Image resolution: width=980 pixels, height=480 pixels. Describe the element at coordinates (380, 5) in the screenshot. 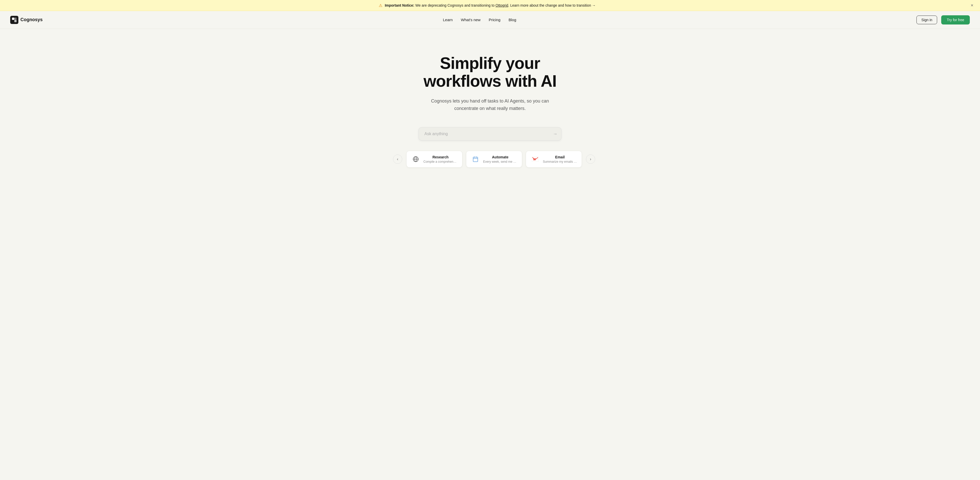

I see `warning-icon: ⚠` at that location.